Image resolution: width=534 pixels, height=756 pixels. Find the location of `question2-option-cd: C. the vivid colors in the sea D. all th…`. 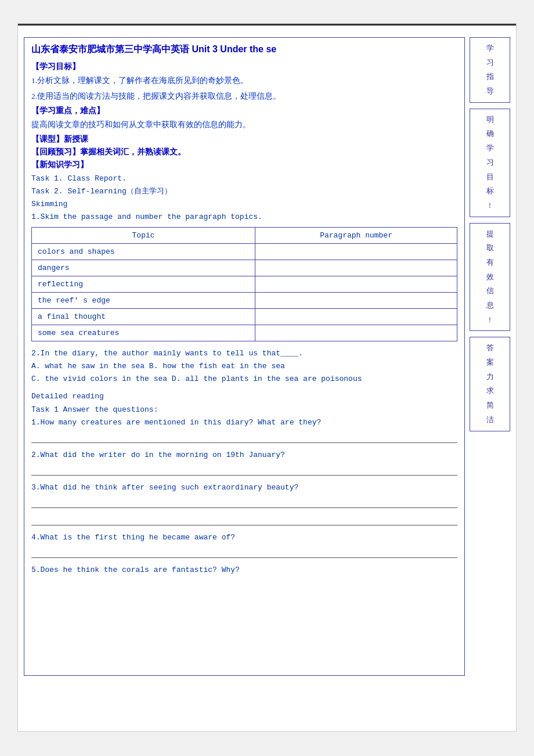

question2-option-cd: C. the vivid colors in the sea D. all th… is located at coordinates (244, 379).